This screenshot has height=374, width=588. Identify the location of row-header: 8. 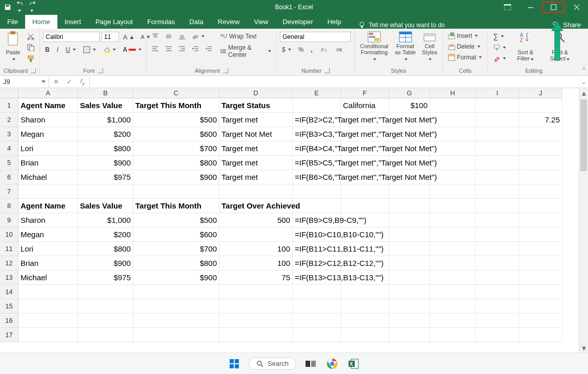
(9, 206).